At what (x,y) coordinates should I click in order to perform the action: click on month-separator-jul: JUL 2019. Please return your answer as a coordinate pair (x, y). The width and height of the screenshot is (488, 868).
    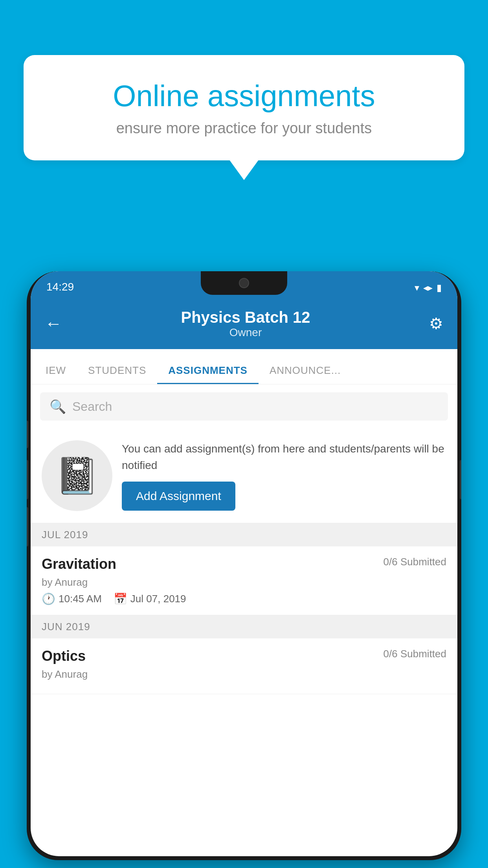
    Looking at the image, I should click on (244, 535).